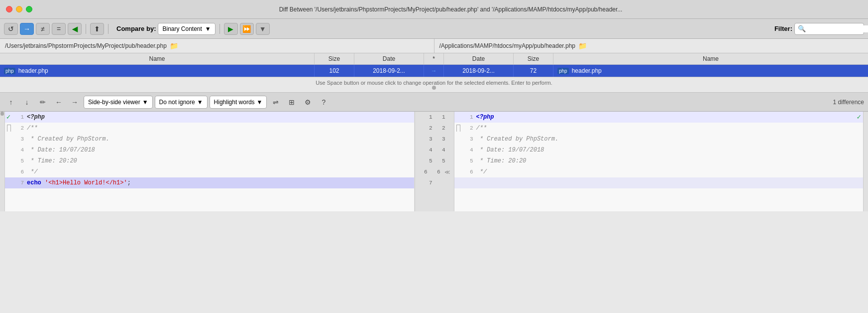  What do you see at coordinates (434, 183) in the screenshot?
I see `cg-row-7: 7` at bounding box center [434, 183].